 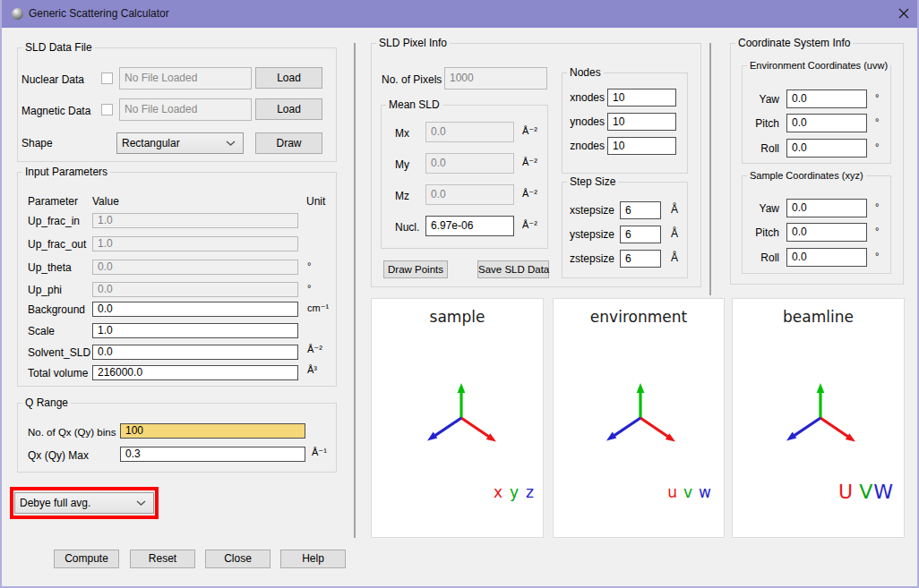 I want to click on sample-roll-label: Roll, so click(x=765, y=258).